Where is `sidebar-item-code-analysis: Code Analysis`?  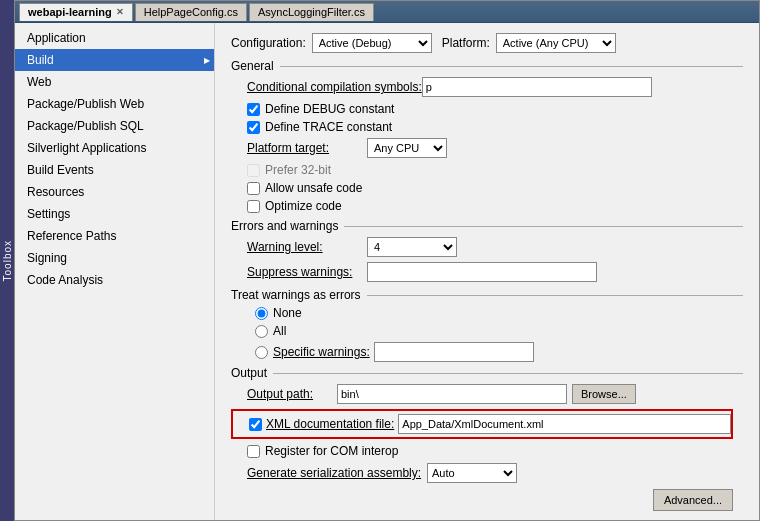 sidebar-item-code-analysis: Code Analysis is located at coordinates (114, 280).